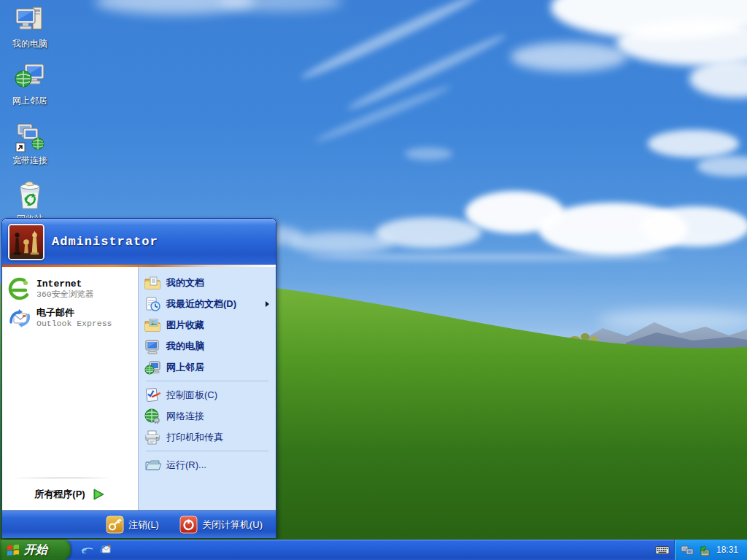  Describe the element at coordinates (35, 550) in the screenshot. I see `start-button: 开始` at that location.